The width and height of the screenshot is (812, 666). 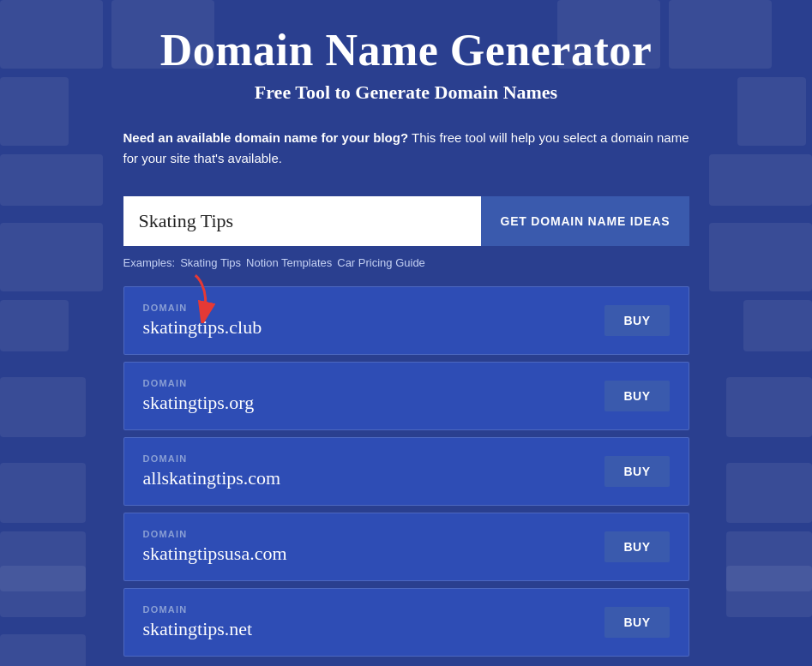 What do you see at coordinates (204, 297) in the screenshot?
I see `down-arrow-icon` at bounding box center [204, 297].